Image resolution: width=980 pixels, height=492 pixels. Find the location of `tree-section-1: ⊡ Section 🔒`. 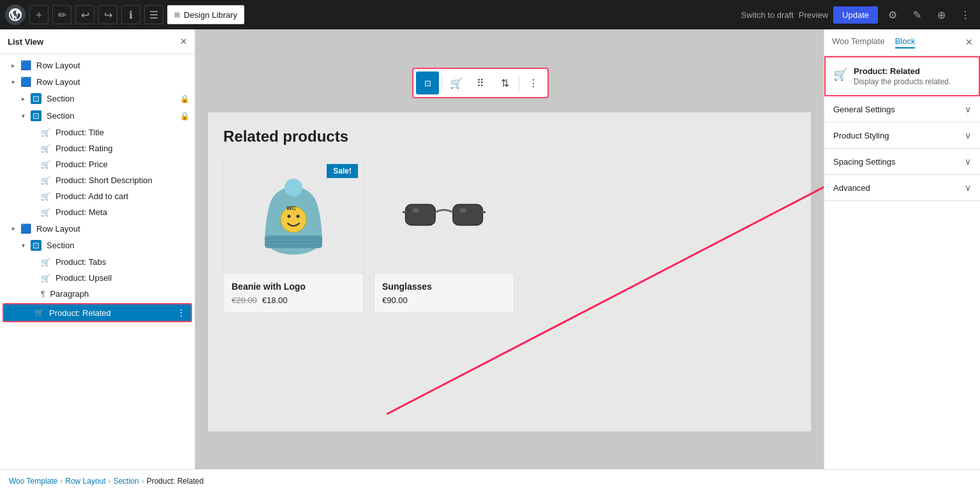

tree-section-1: ⊡ Section 🔒 is located at coordinates (97, 98).